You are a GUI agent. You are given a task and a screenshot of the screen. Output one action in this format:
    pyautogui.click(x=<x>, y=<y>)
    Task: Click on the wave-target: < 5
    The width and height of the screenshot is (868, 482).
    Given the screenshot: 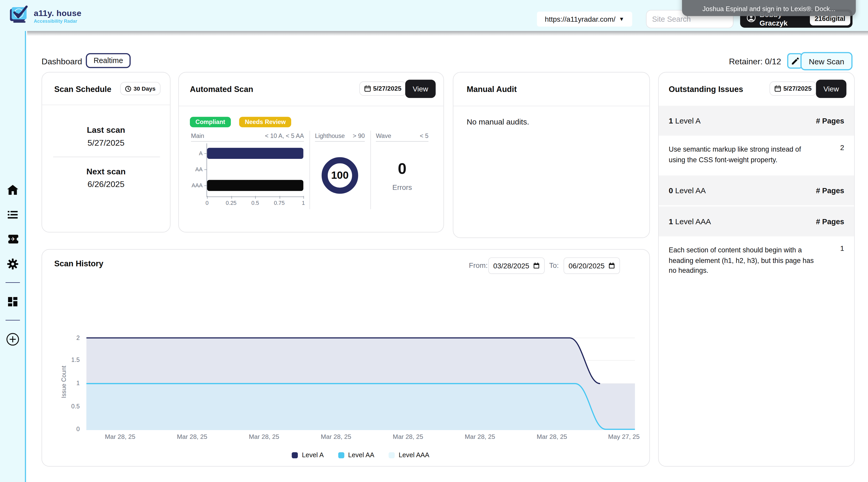 What is the action you would take?
    pyautogui.click(x=402, y=136)
    